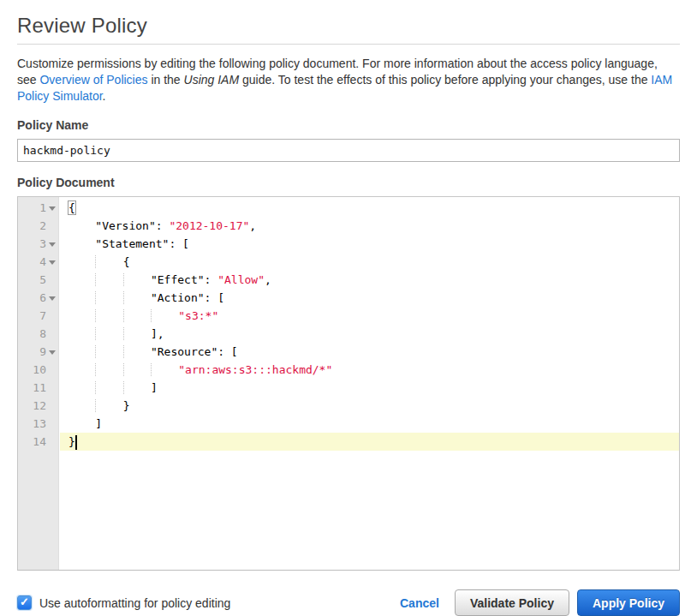  What do you see at coordinates (38, 370) in the screenshot?
I see `gutter-line-10: 10` at bounding box center [38, 370].